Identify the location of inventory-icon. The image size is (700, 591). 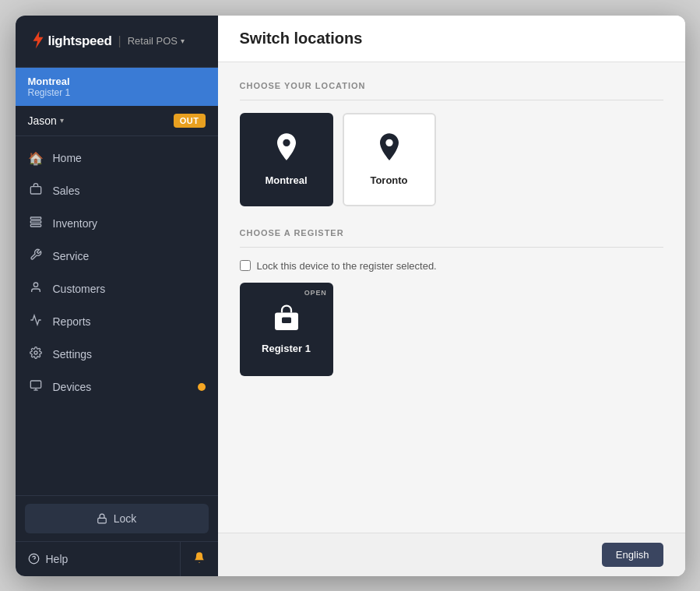
(36, 223).